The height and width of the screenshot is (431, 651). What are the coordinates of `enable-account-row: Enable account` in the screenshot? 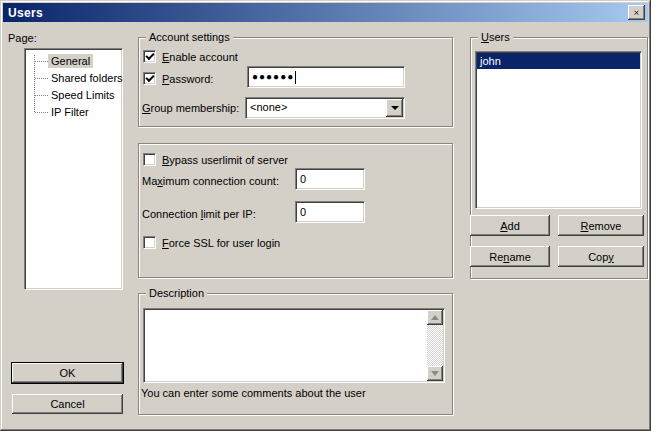 It's located at (190, 56).